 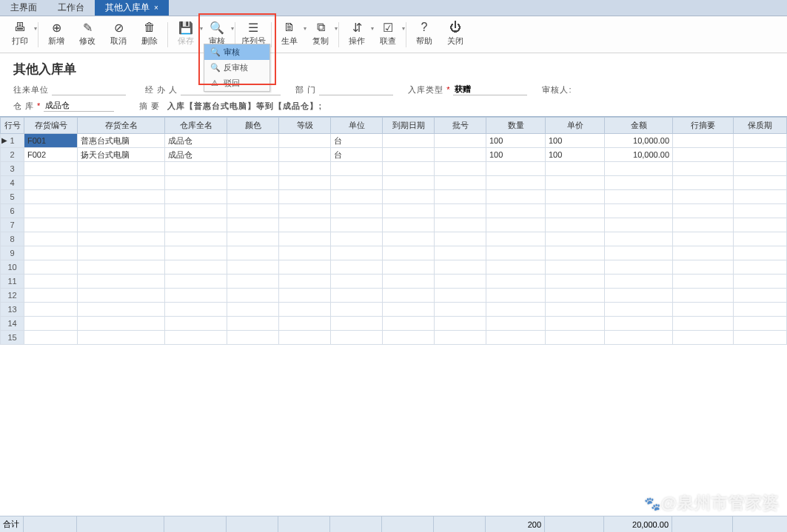 I want to click on table-row: 10, so click(x=394, y=268).